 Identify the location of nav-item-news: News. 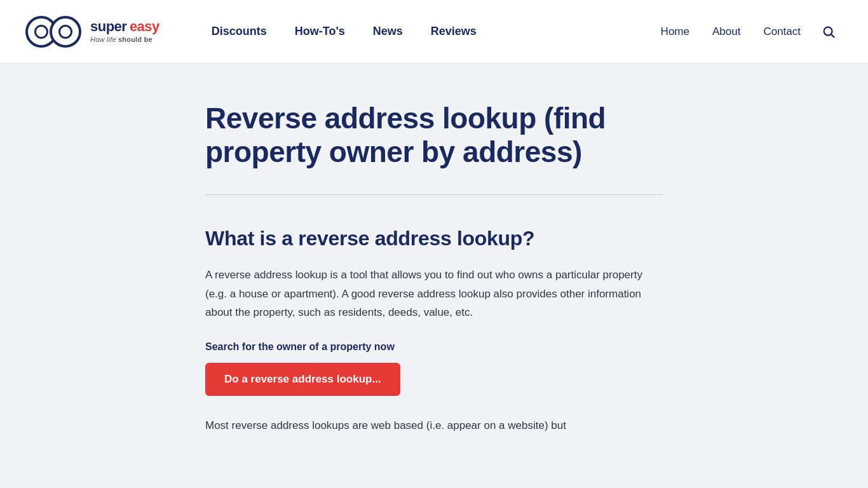
(388, 32).